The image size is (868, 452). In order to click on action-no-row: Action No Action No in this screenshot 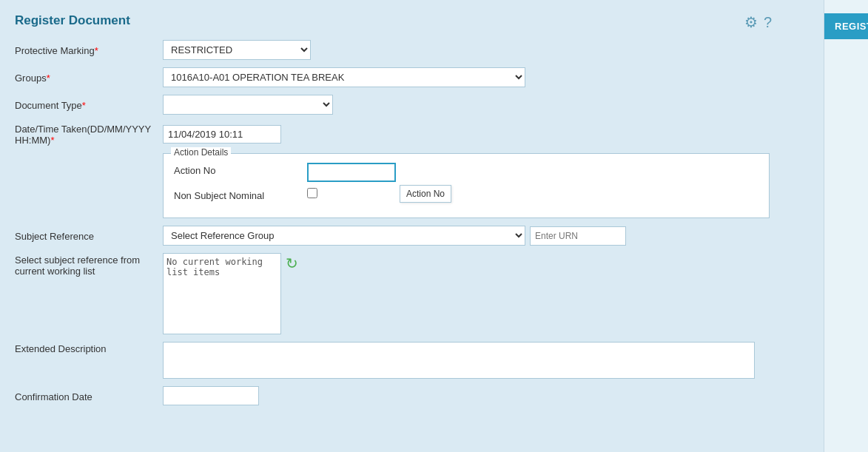, I will do `click(466, 172)`.